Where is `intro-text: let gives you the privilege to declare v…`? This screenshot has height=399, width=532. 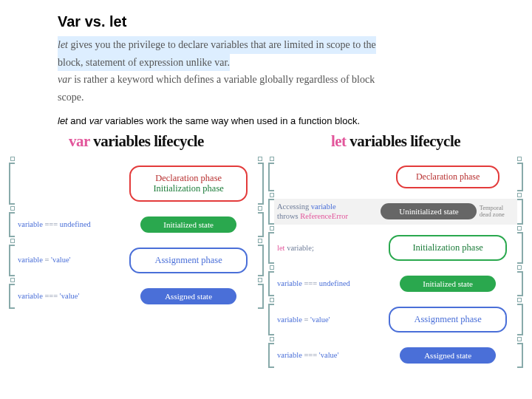
intro-text: let gives you the privilege to declare v… is located at coordinates (265, 71).